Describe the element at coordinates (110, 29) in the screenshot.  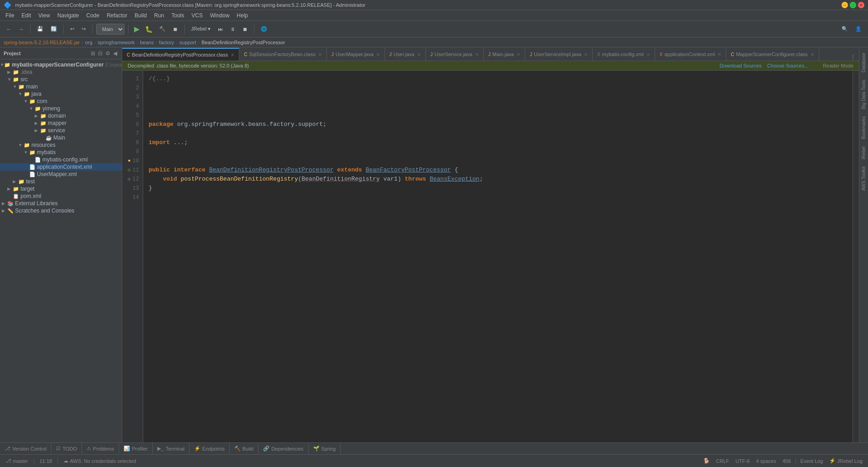
I see `branch-selector: Main` at that location.